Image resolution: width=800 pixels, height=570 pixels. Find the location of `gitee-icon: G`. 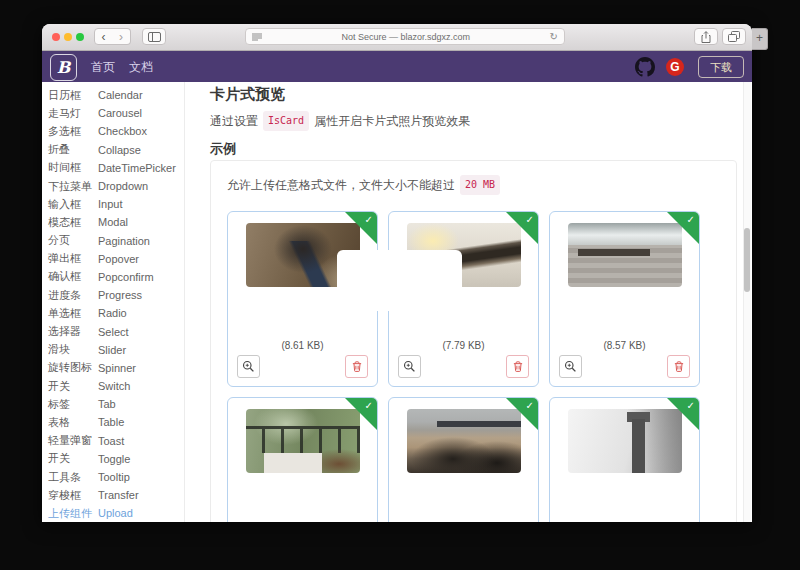

gitee-icon: G is located at coordinates (674, 67).